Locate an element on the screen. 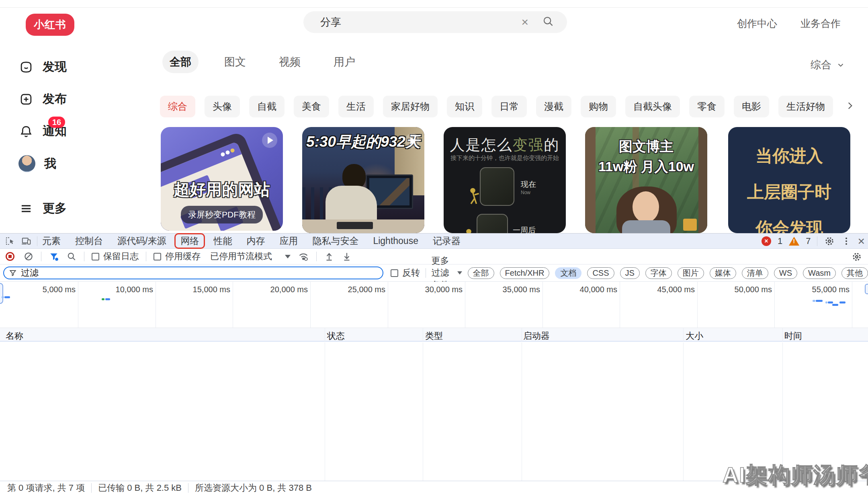 The height and width of the screenshot is (494, 868). preserve-log-toggle: 保留日志 is located at coordinates (115, 256).